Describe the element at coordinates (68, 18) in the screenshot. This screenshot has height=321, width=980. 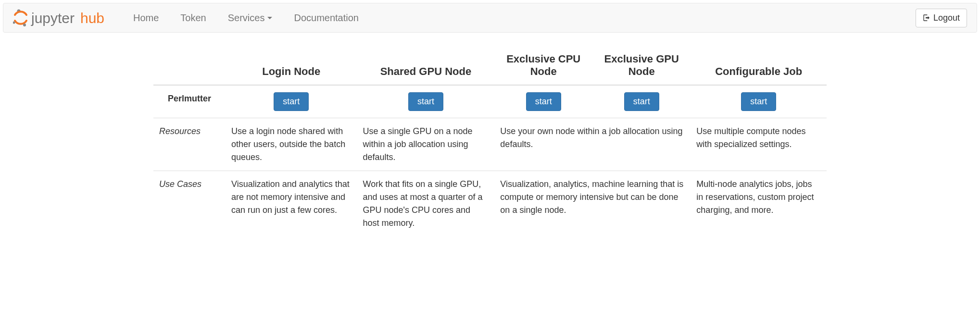
I see `jupyterhub-logo-svg: jupyter hub` at that location.